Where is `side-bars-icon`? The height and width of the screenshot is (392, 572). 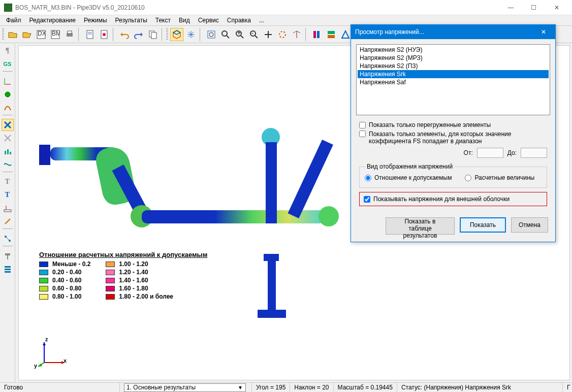 side-bars-icon is located at coordinates (8, 151).